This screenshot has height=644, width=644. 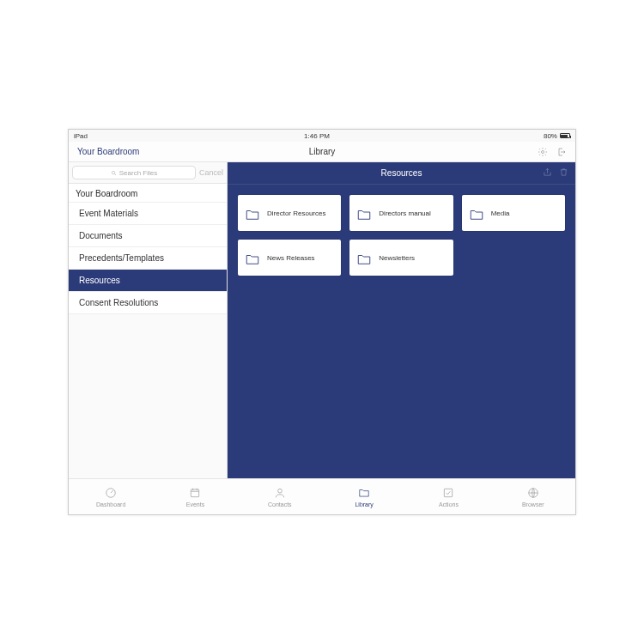 I want to click on tab-events: Events, so click(x=195, y=496).